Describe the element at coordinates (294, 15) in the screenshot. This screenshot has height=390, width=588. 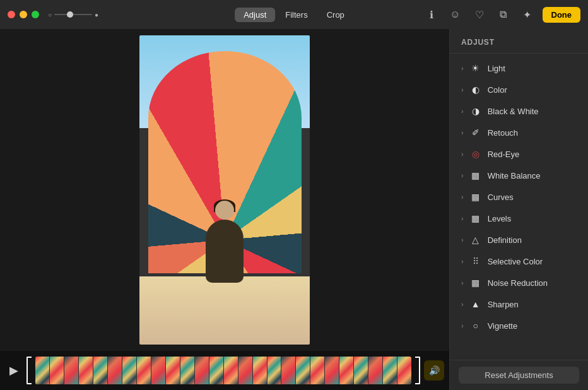
I see `titlebar: ○ ● Adjust Filters Crop ℹ ☺ ♡ ⧉ ✦ Done` at that location.